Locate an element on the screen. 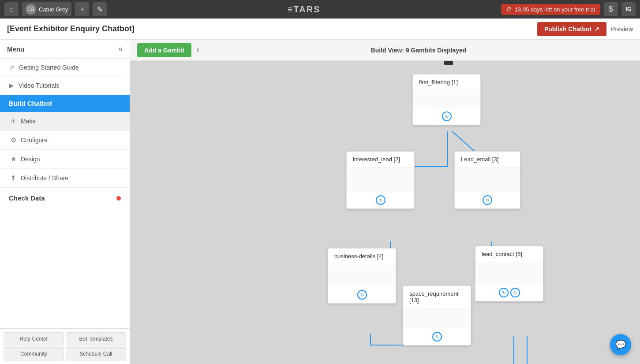 The image size is (640, 364). sidebar-item-configure: ⚙ Configure is located at coordinates (65, 140).